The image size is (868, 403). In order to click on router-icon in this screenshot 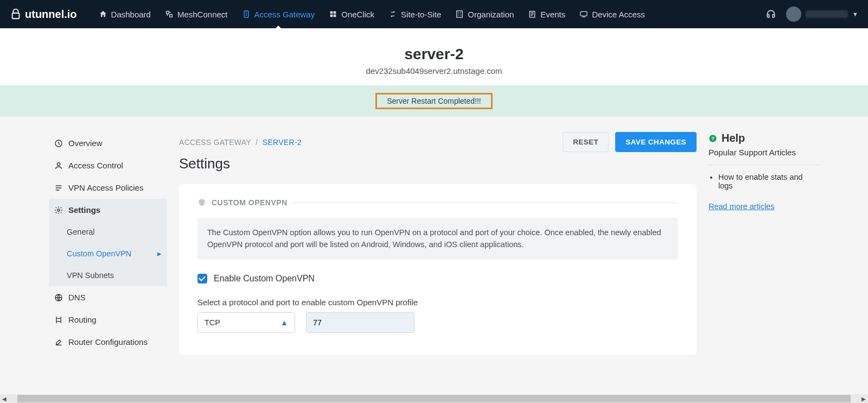, I will do `click(59, 342)`.